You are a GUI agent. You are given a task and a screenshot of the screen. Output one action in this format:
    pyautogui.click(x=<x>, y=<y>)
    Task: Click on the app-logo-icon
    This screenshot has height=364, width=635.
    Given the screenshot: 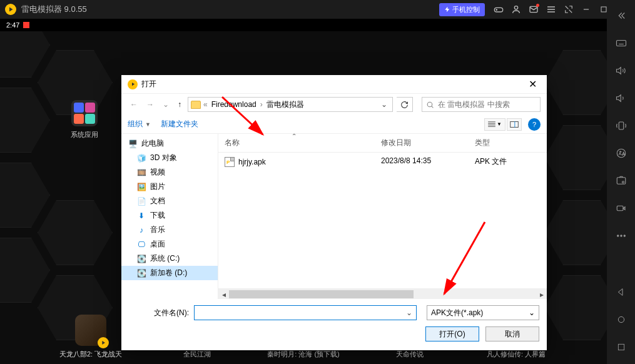 What is the action you would take?
    pyautogui.click(x=11, y=9)
    